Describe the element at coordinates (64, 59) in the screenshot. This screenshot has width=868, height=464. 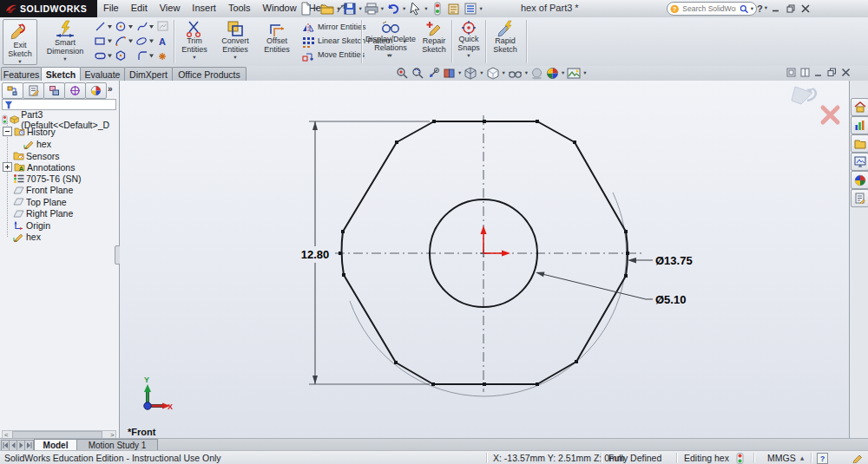
I see `smart-dimension-caret-icon: ▾` at that location.